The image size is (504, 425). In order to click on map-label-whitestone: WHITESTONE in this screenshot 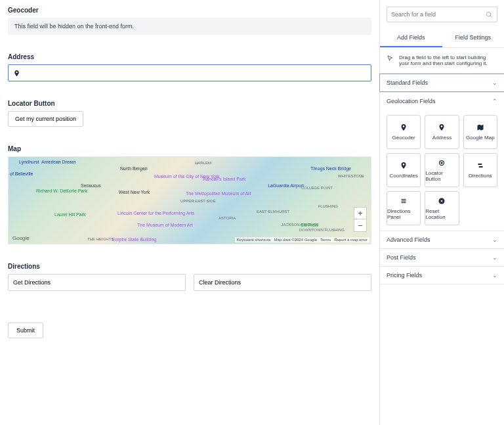, I will do `click(351, 176)`.